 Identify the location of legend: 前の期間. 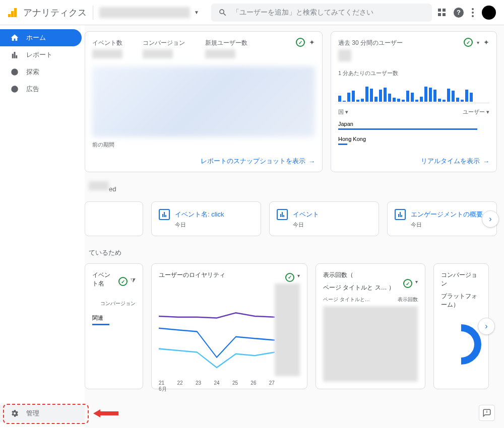
(204, 145).